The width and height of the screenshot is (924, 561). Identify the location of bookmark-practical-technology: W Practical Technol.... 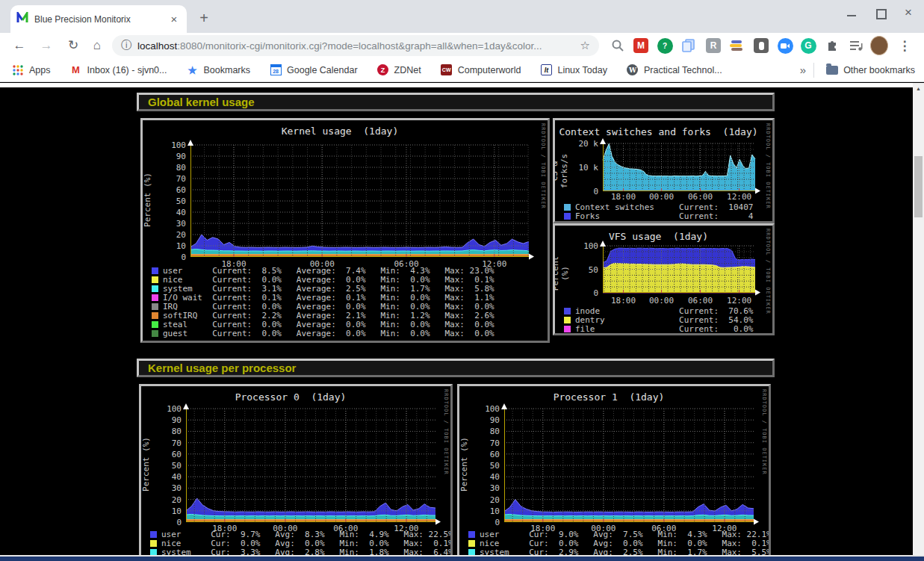
(675, 70).